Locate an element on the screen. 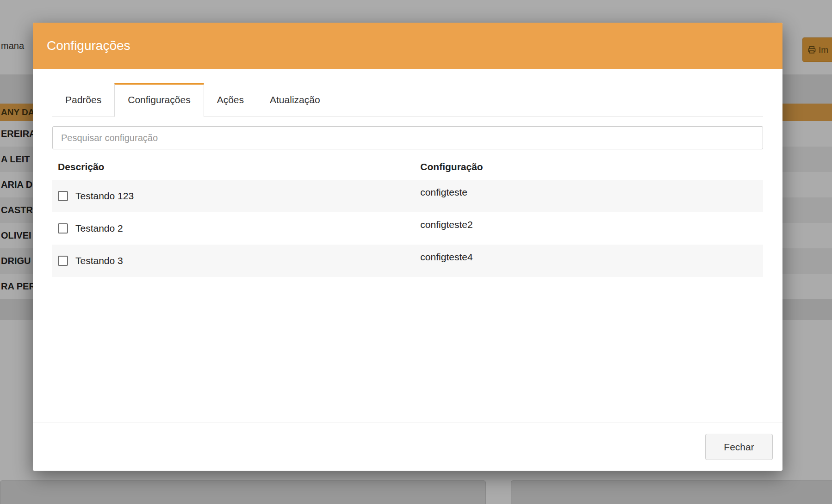 The height and width of the screenshot is (504, 832). table-row: Testando 2 configteste2 is located at coordinates (408, 228).